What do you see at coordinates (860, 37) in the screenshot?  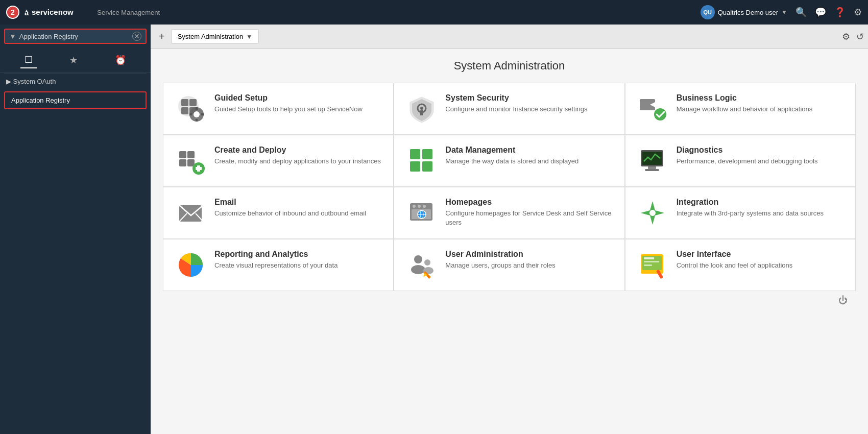 I see `tab-refresh-icon: ↺` at bounding box center [860, 37].